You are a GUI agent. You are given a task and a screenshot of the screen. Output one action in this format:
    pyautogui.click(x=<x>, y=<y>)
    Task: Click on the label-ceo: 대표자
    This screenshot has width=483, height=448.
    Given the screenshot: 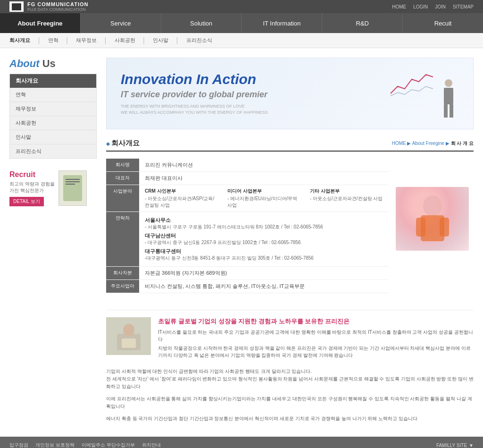 What is the action you would take?
    pyautogui.click(x=123, y=178)
    